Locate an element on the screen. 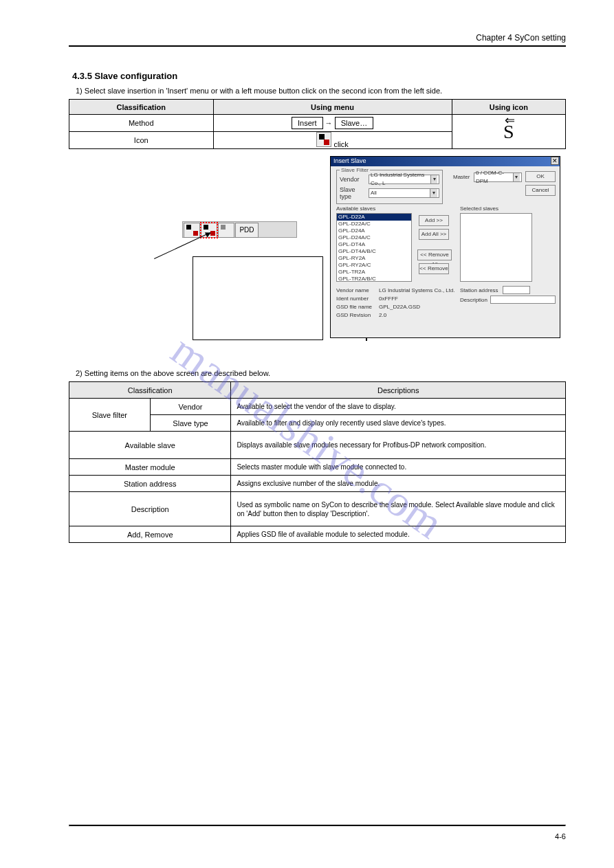 The image size is (614, 868). master-select: 0 / COM-C-DPM▾ is located at coordinates (498, 177).